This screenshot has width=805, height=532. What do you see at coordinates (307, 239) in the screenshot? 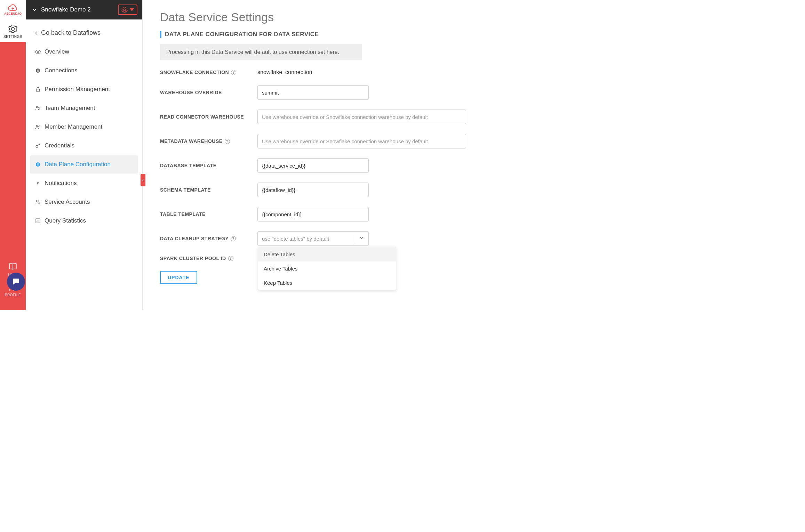
I see `select-placeholder: use "delete tables" by default` at bounding box center [307, 239].